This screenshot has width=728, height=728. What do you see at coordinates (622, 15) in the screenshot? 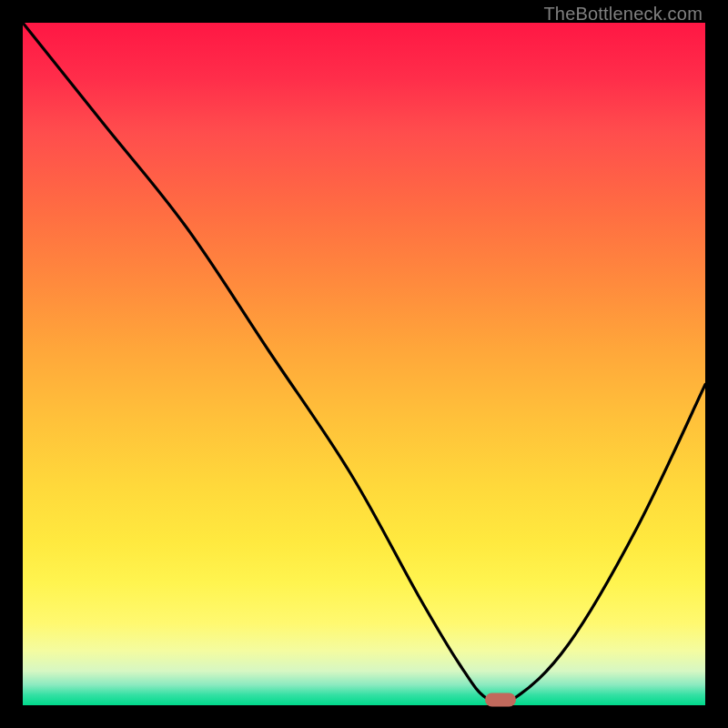
I see `watermark-text: TheBottleneck.com` at bounding box center [622, 15].